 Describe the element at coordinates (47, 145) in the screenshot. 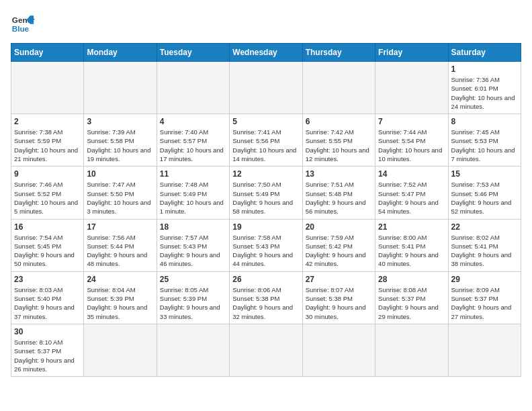

I see `day-info: Sunrise: 7:38 AM Sunset: 5:59 PM Dayligh…` at that location.